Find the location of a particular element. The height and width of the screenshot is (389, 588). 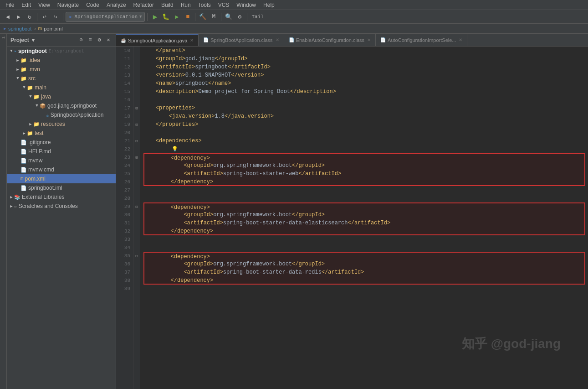

code-line-15: <description>Demo project for Spring Boo… is located at coordinates (364, 92).